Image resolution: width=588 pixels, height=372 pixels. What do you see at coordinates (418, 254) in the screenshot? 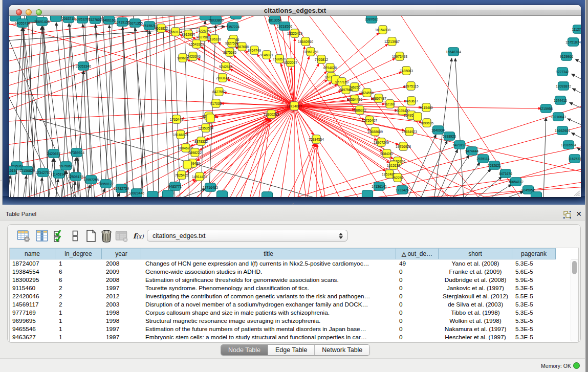
I see `column-header-out_de: △out_de…` at bounding box center [418, 254].